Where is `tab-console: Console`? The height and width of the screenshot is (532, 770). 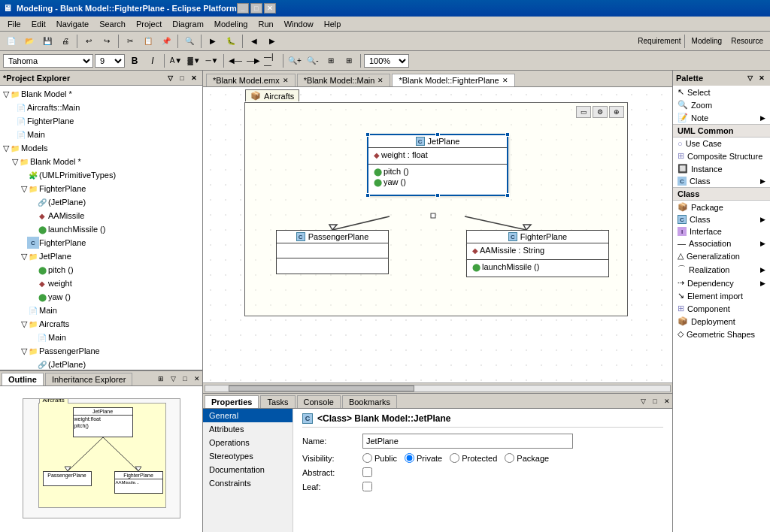
tab-console: Console is located at coordinates (319, 401).